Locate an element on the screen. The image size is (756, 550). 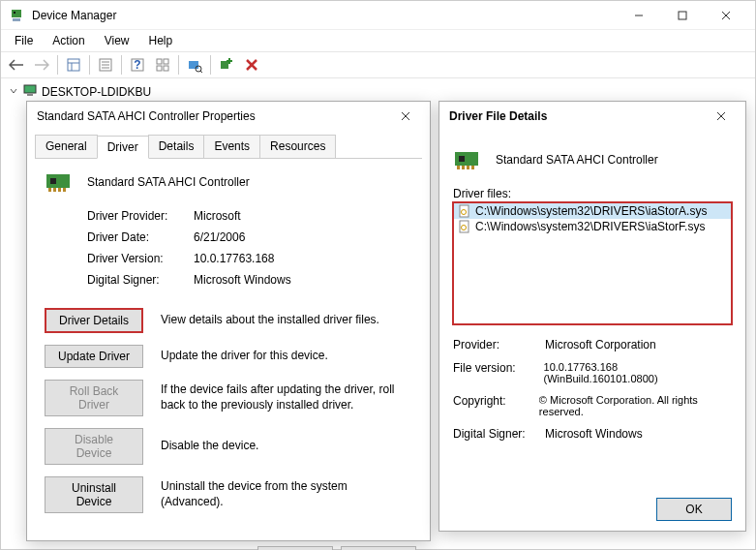
file-signer-label: Digital Signer: is located at coordinates (499, 434).